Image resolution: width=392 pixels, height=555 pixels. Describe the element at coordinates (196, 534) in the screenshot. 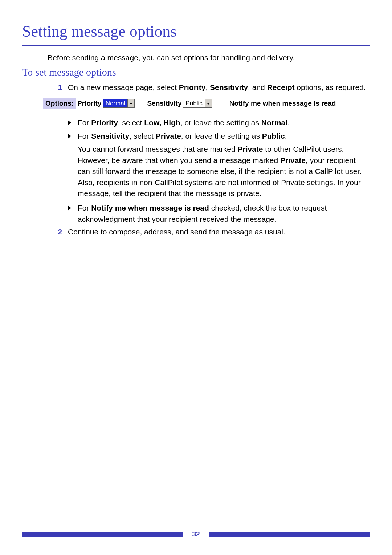

I see `page-footer: 32` at that location.